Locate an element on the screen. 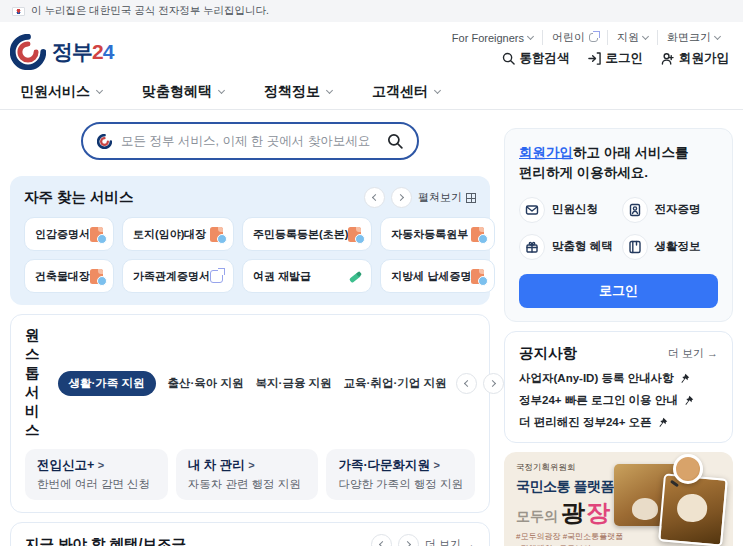 This screenshot has height=546, width=743. magnifier-circle-icon is located at coordinates (688, 469).